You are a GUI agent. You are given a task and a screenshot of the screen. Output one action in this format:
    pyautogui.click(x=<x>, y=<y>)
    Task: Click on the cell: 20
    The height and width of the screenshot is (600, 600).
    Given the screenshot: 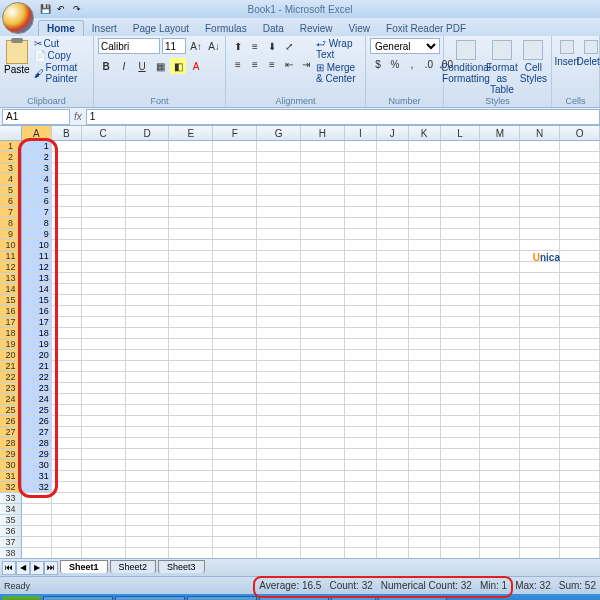 What is the action you would take?
    pyautogui.click(x=37, y=356)
    